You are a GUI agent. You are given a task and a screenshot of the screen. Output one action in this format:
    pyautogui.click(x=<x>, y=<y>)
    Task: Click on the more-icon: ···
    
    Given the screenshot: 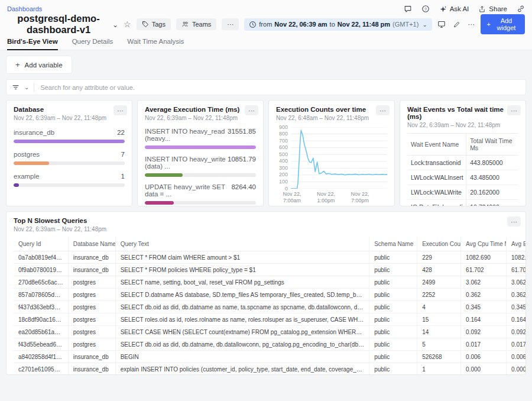 What is the action you would take?
    pyautogui.click(x=471, y=24)
    